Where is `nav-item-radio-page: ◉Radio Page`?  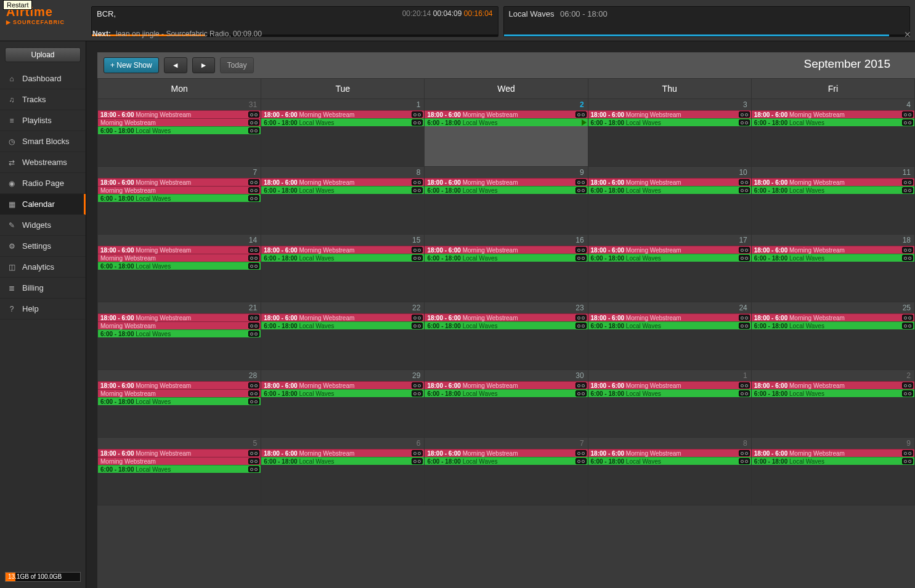 nav-item-radio-page: ◉Radio Page is located at coordinates (43, 183).